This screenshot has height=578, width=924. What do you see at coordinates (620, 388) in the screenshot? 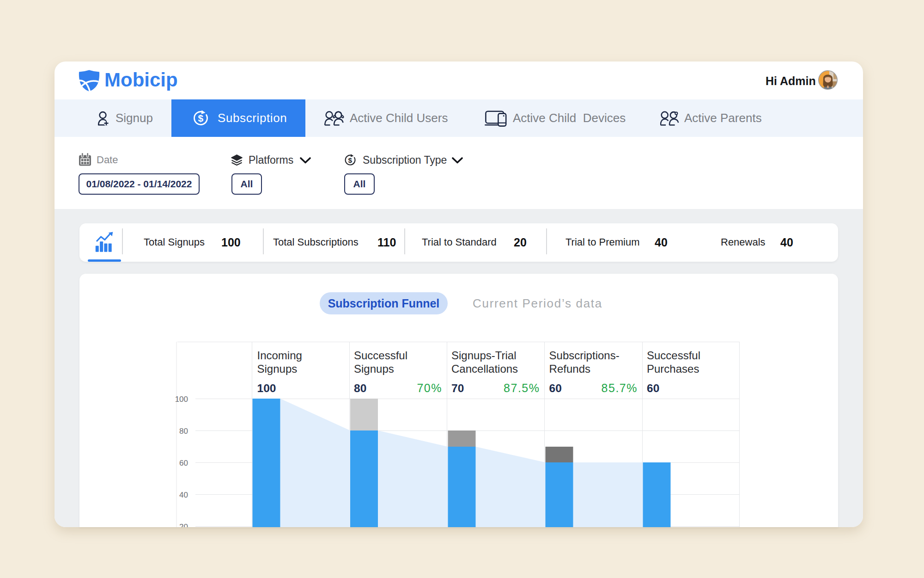
I see `svg-text: 85.7%` at bounding box center [620, 388].